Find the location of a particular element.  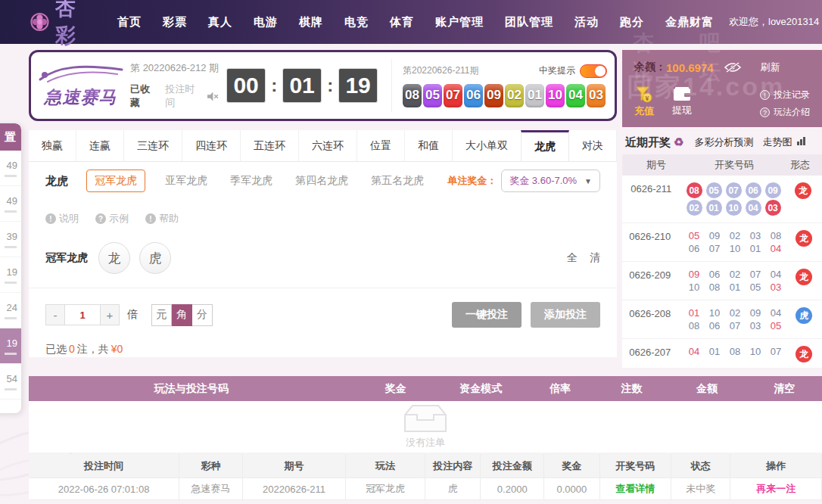

draw-ball: 07 is located at coordinates (734, 191).